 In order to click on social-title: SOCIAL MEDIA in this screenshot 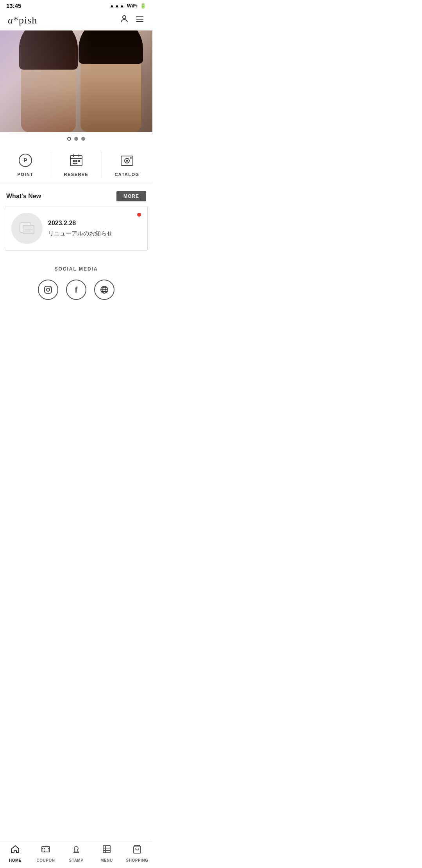, I will do `click(76, 269)`.